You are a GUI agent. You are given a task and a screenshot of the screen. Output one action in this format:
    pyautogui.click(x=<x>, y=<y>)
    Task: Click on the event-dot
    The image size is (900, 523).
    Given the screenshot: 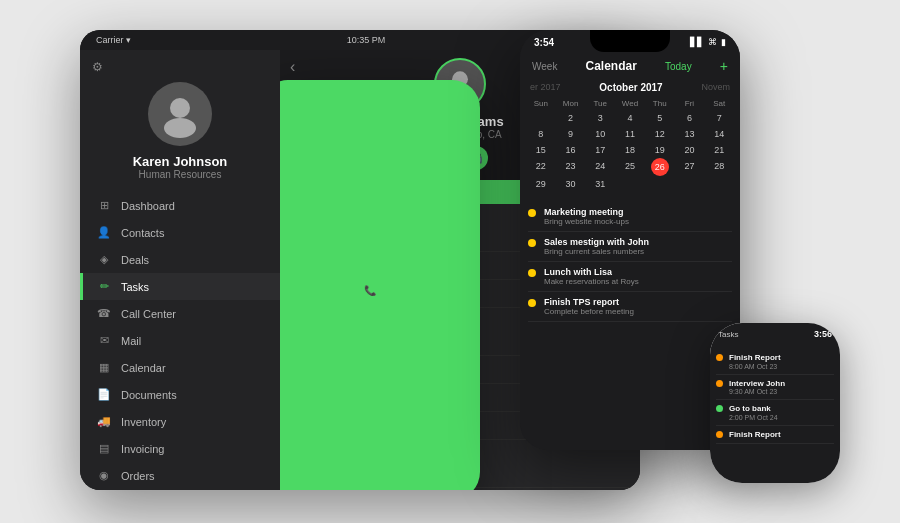 What is the action you would take?
    pyautogui.click(x=532, y=213)
    